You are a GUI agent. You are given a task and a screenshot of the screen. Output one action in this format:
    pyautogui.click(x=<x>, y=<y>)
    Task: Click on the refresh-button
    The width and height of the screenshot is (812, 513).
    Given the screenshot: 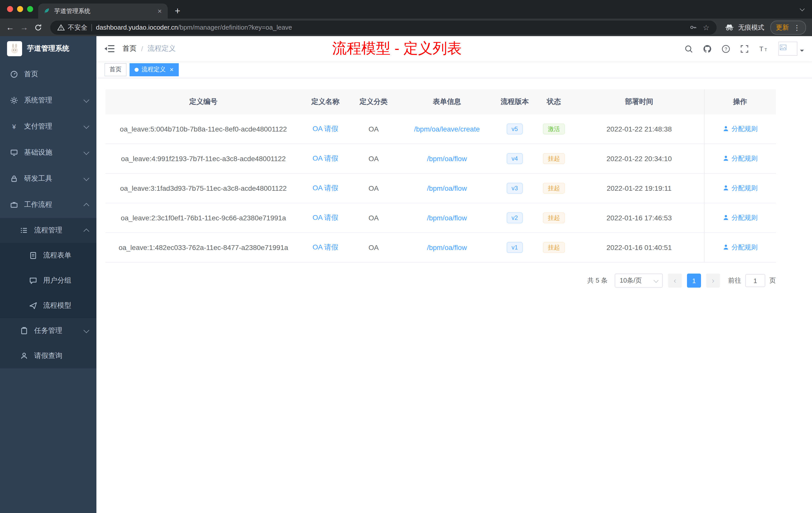 What is the action you would take?
    pyautogui.click(x=38, y=27)
    